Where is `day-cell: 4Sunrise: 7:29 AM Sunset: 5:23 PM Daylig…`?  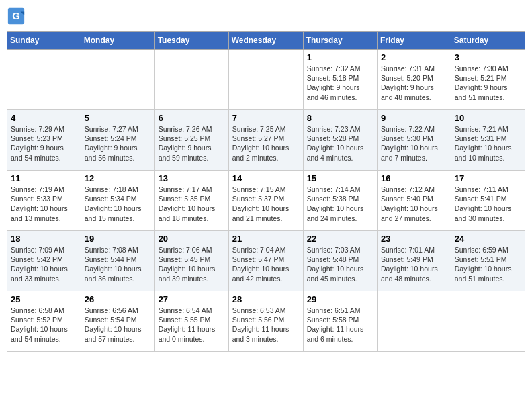
day-cell: 4Sunrise: 7:29 AM Sunset: 5:23 PM Daylig… is located at coordinates (44, 140).